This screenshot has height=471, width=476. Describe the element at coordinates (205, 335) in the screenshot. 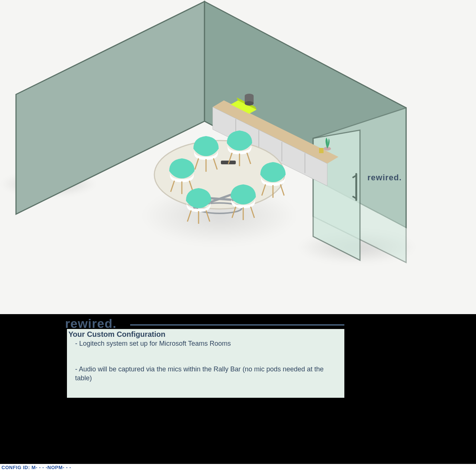

I see `config-title: Your Custom Configuration` at that location.